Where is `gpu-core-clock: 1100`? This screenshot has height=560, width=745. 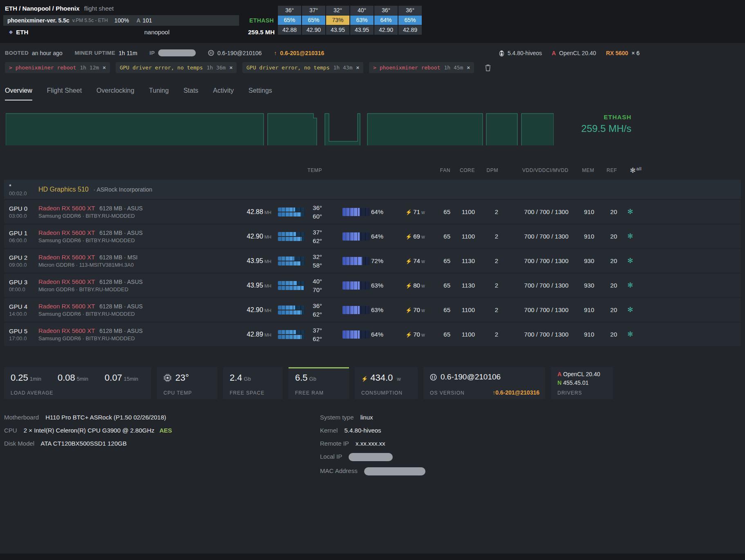
gpu-core-clock: 1100 is located at coordinates (464, 334).